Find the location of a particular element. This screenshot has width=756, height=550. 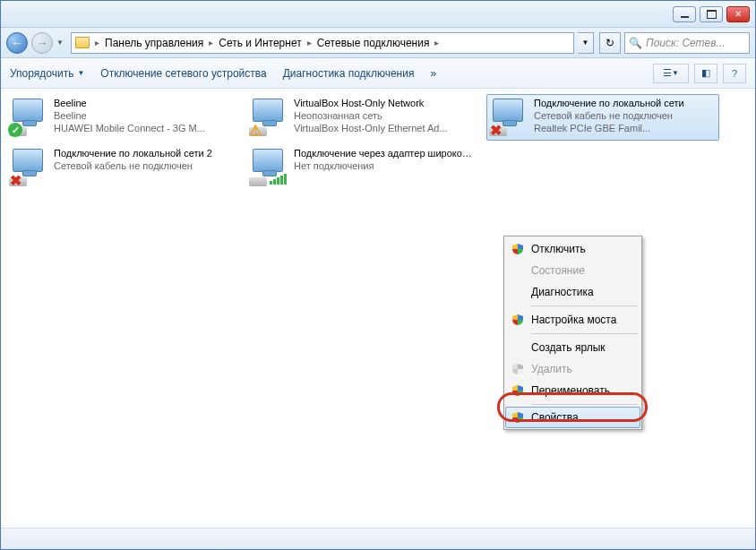

connection-status: Нет подключения is located at coordinates (385, 166).